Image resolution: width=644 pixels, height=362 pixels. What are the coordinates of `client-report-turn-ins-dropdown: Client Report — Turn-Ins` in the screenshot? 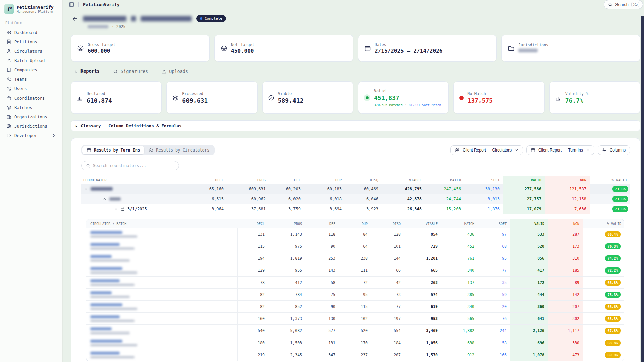 It's located at (560, 150).